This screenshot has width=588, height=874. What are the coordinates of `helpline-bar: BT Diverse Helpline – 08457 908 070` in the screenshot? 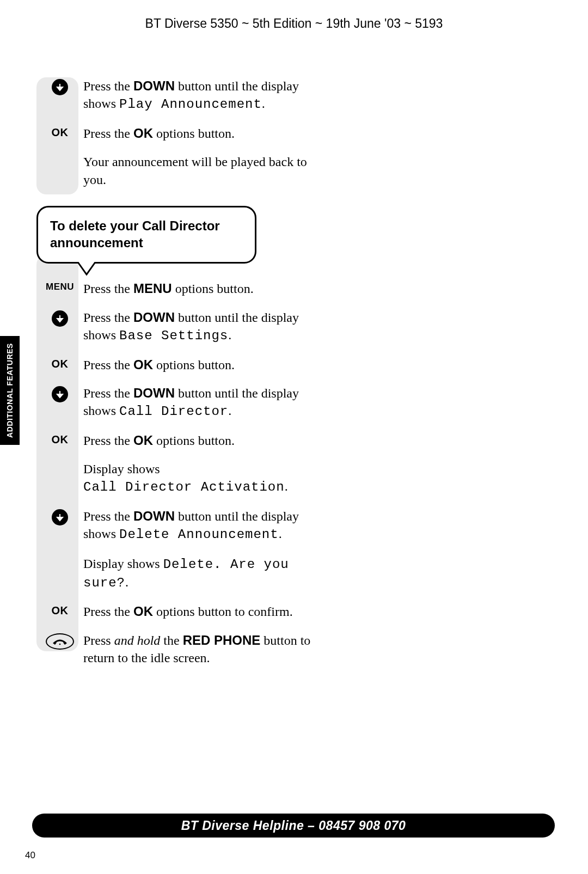 It's located at (293, 826).